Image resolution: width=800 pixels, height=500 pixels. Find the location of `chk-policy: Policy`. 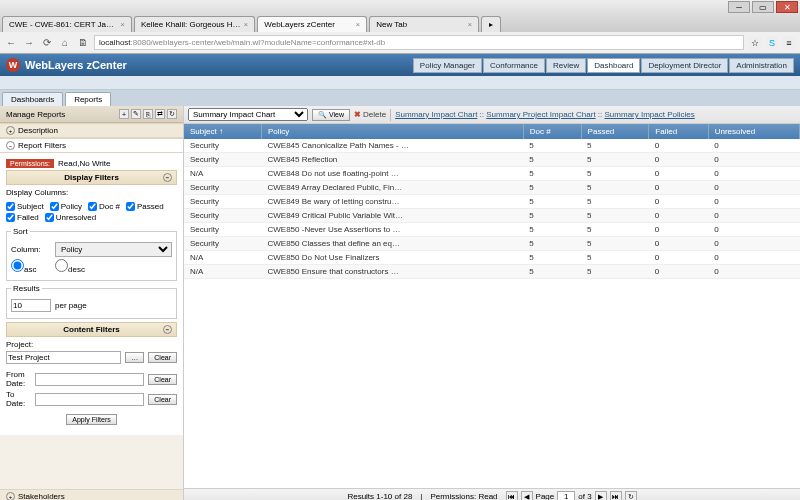

chk-policy: Policy is located at coordinates (66, 206).